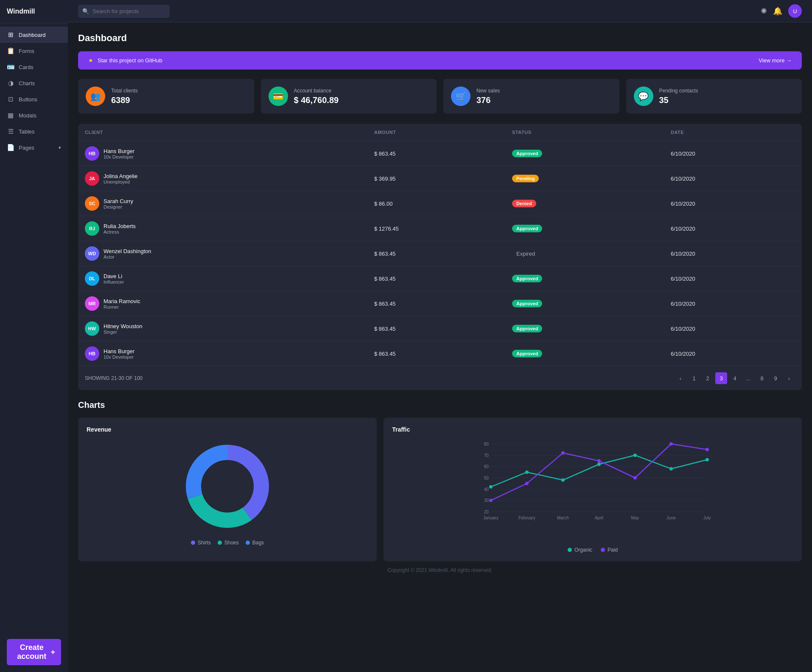  I want to click on notification-bell-icon: 🔔, so click(778, 11).